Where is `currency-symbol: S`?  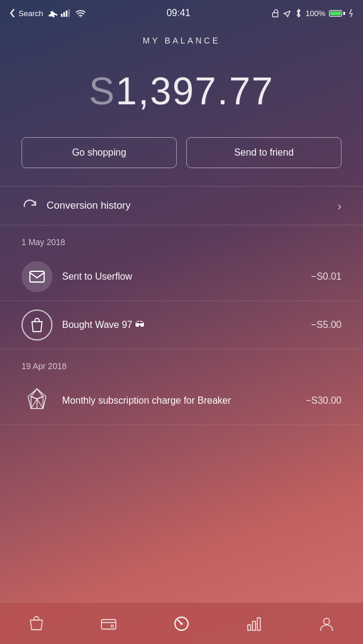
currency-symbol: S is located at coordinates (103, 91).